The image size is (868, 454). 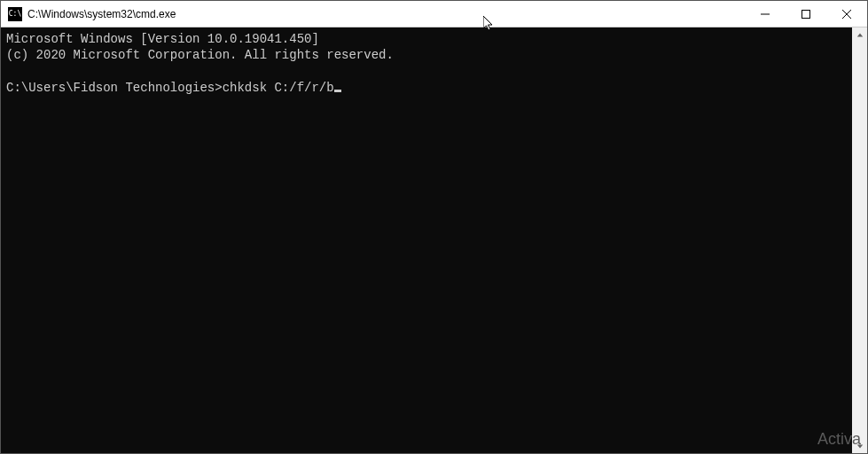 I want to click on scroll-track, so click(x=860, y=240).